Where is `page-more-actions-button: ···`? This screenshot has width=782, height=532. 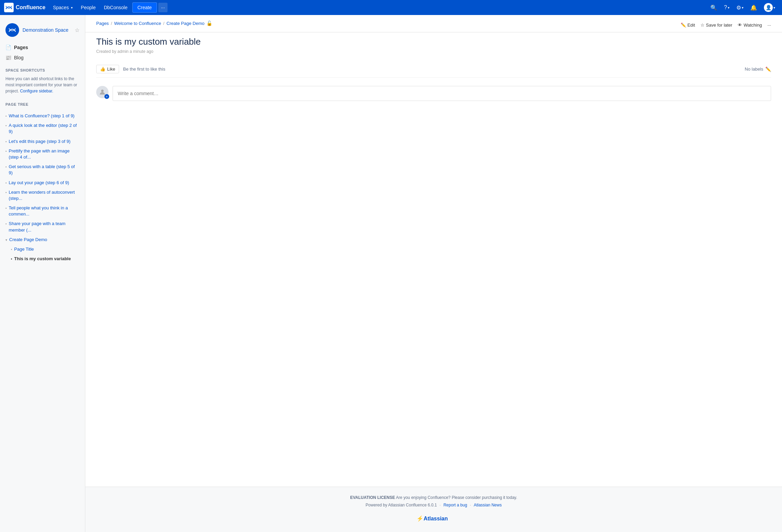
page-more-actions-button: ··· is located at coordinates (769, 25).